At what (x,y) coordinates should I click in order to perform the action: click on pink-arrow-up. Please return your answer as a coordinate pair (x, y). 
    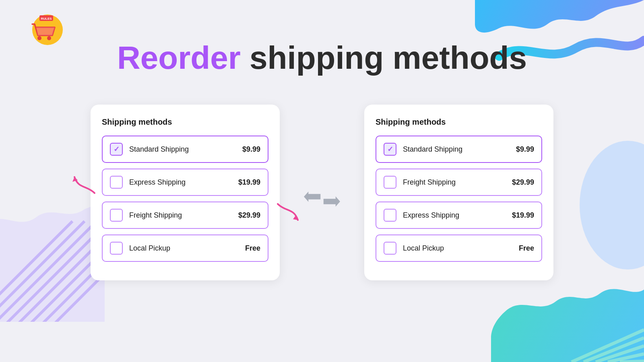
    Looking at the image, I should click on (85, 183).